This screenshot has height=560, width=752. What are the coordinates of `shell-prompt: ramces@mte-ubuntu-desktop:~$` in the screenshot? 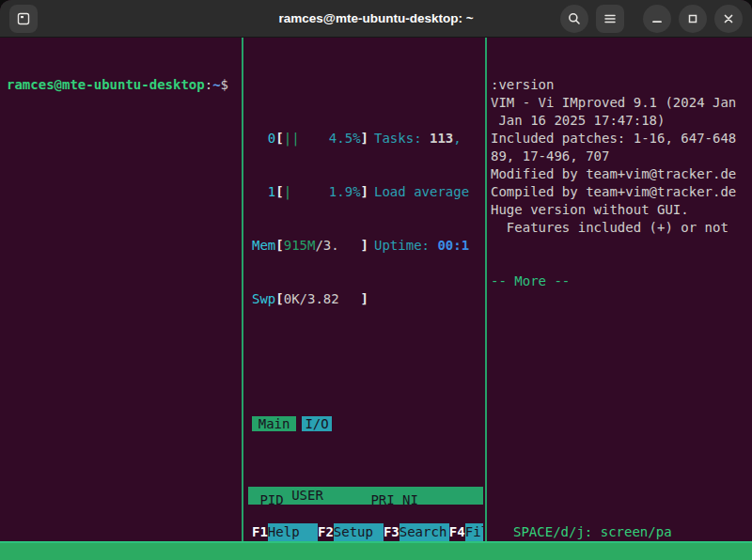 It's located at (123, 85).